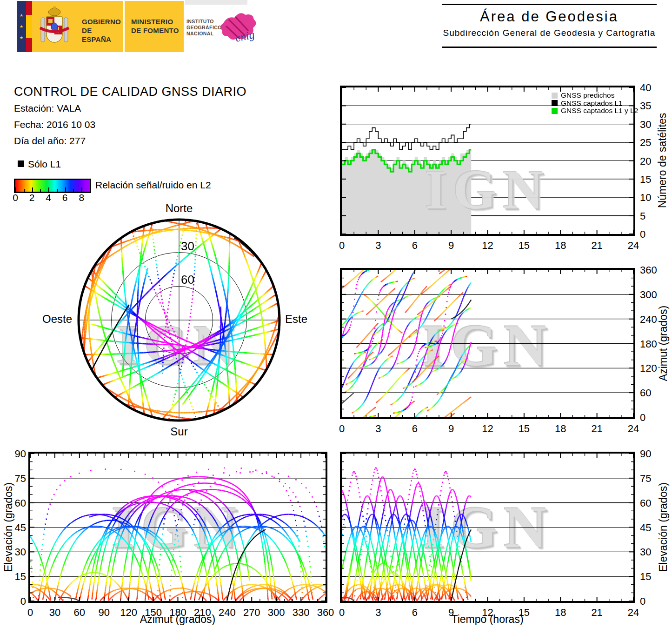 Image resolution: width=672 pixels, height=628 pixels. I want to click on elaz-x-tick: 330, so click(301, 613).